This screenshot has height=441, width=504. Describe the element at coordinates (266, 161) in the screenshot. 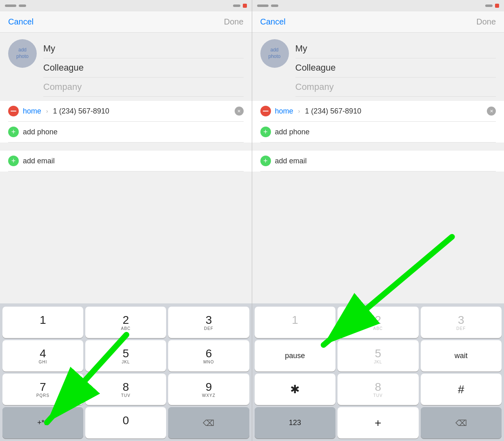

I see `add-email-icon-right` at that location.